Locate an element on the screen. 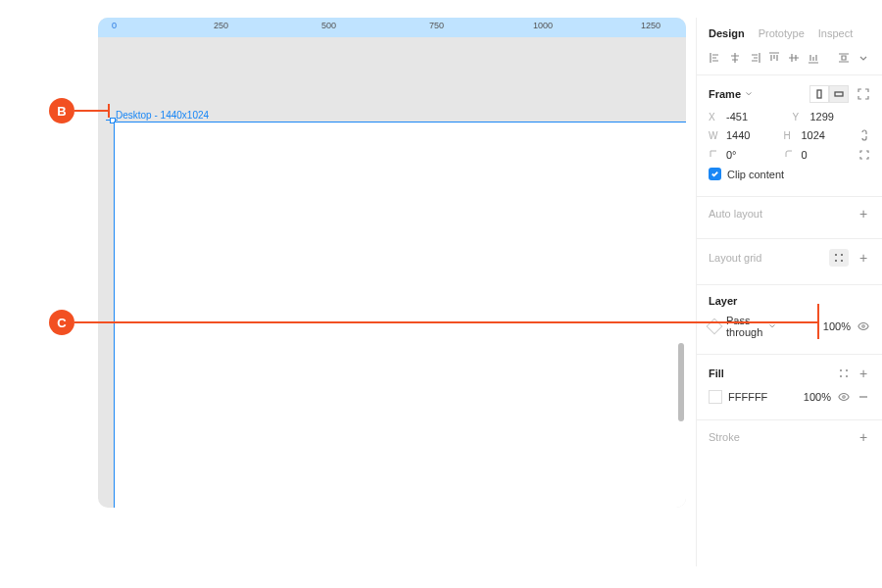  horizontal-ruler: 0 250 500 750 1000 1250 is located at coordinates (392, 27).